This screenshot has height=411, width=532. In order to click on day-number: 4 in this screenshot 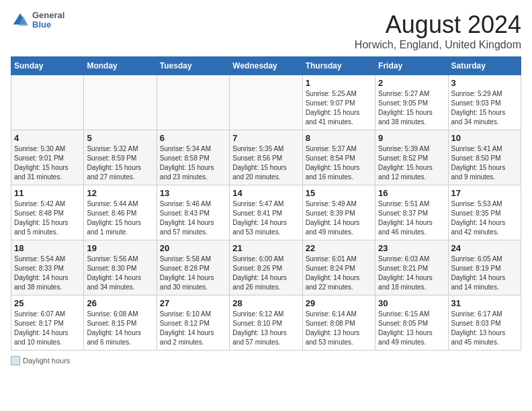, I will do `click(47, 138)`.